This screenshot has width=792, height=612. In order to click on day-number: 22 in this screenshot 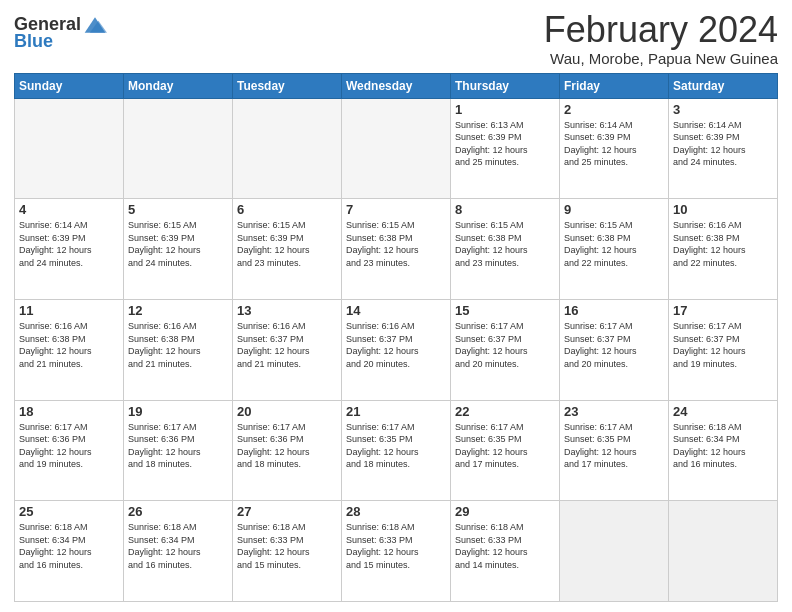, I will do `click(505, 412)`.